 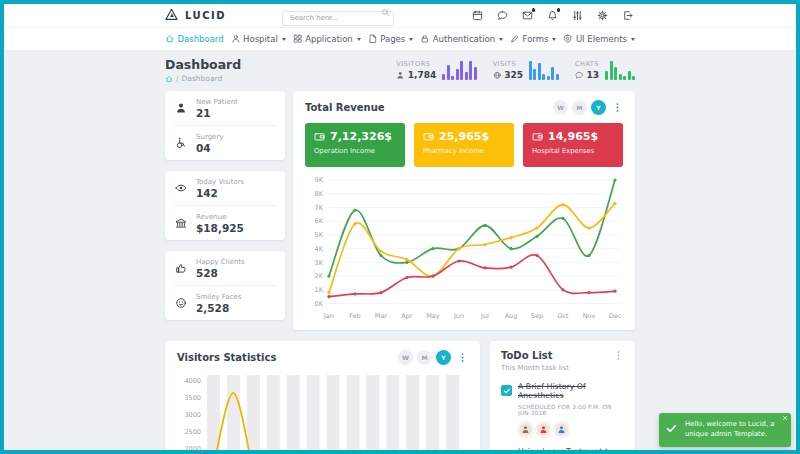 I want to click on todo-checkbox, so click(x=506, y=390).